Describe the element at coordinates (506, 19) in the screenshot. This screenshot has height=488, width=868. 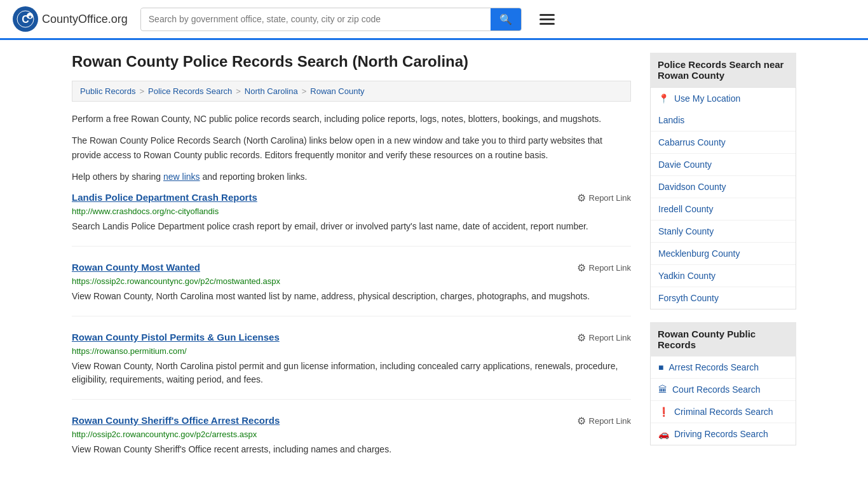
I see `search-icon: 🔍` at that location.